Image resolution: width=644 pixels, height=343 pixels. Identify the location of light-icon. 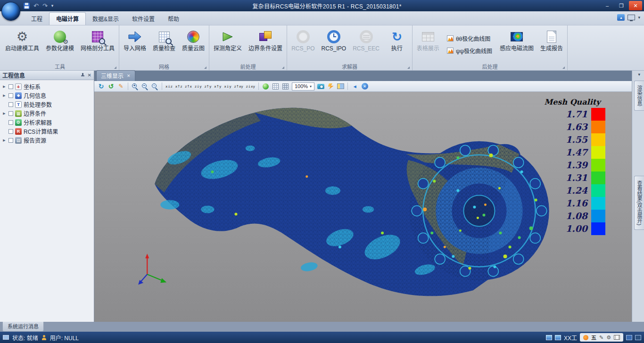
(331, 87).